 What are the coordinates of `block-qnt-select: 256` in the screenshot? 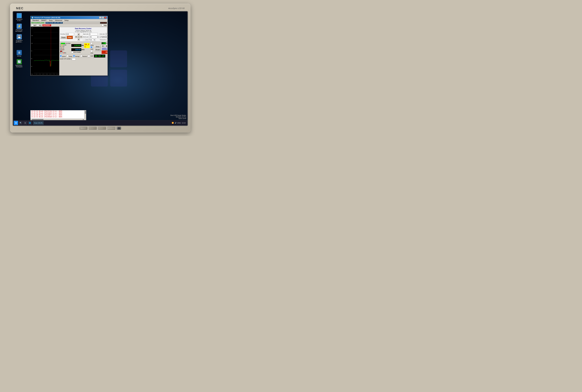 It's located at (94, 37).